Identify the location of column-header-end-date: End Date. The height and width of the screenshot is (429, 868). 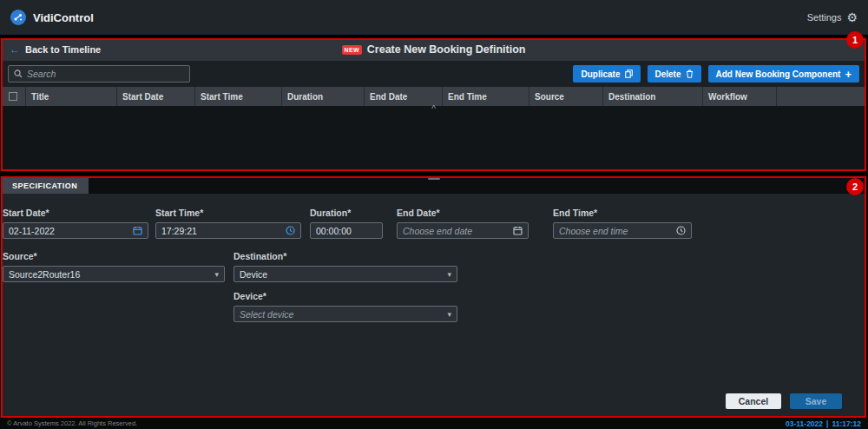
(403, 96).